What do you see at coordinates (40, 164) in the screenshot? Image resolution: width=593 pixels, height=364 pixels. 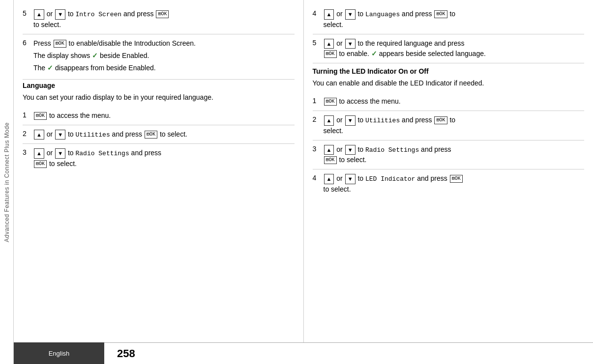 I see `ok-btn-lang-3: ⊞OK` at bounding box center [40, 164].